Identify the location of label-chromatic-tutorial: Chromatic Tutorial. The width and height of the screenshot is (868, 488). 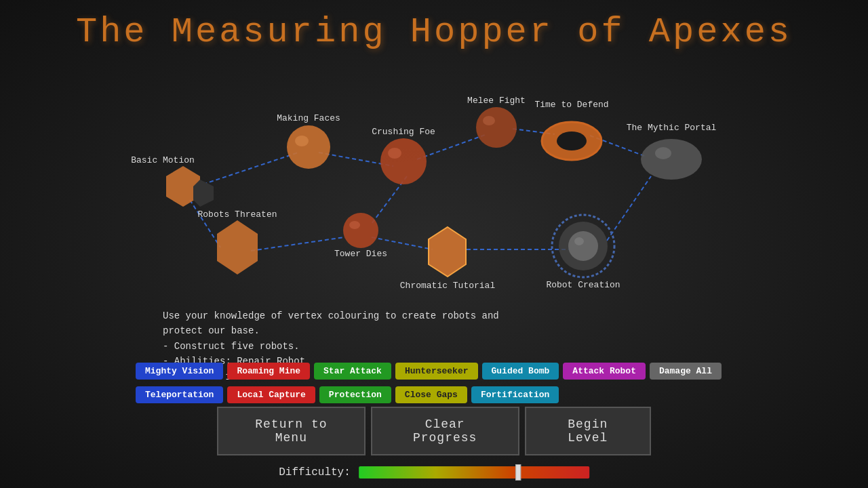
(448, 286).